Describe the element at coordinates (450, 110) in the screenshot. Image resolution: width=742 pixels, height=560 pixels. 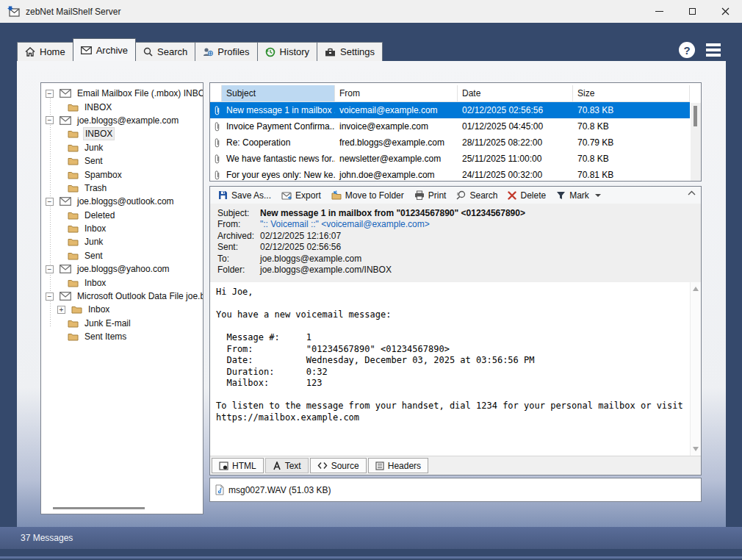
I see `message-row-selected: New message 1 in mailbox ... voicemail@e…` at that location.